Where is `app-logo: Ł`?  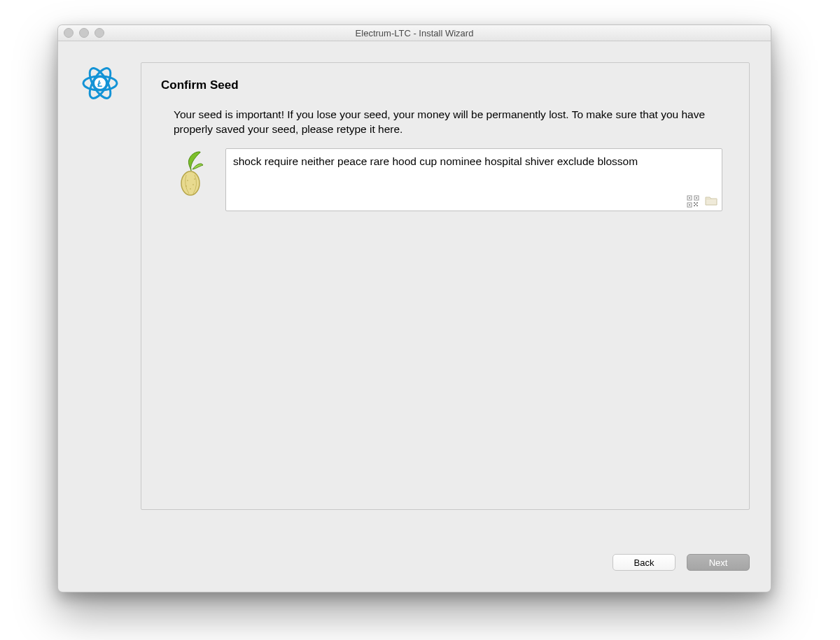
app-logo: Ł is located at coordinates (100, 83).